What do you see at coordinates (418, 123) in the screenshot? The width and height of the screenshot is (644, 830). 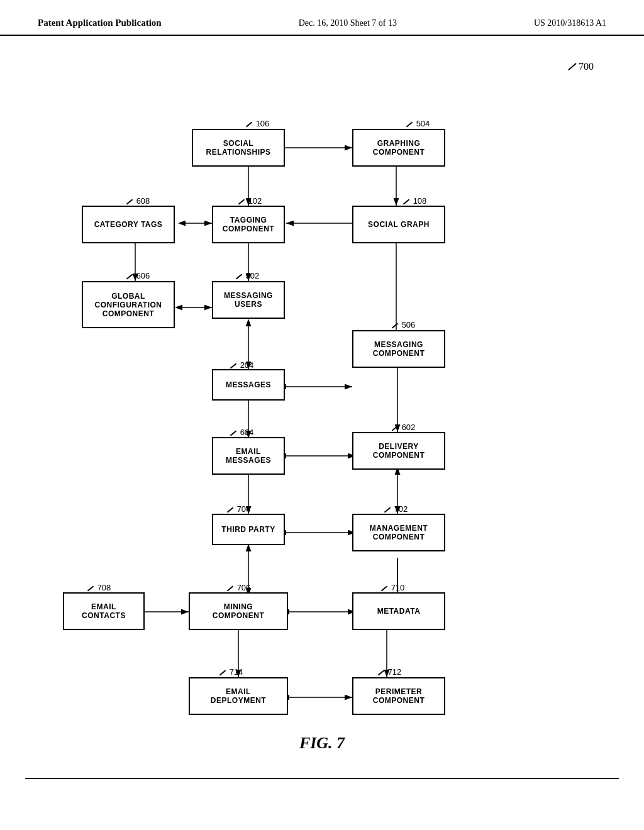 I see `ref-graphing-component: 504` at bounding box center [418, 123].